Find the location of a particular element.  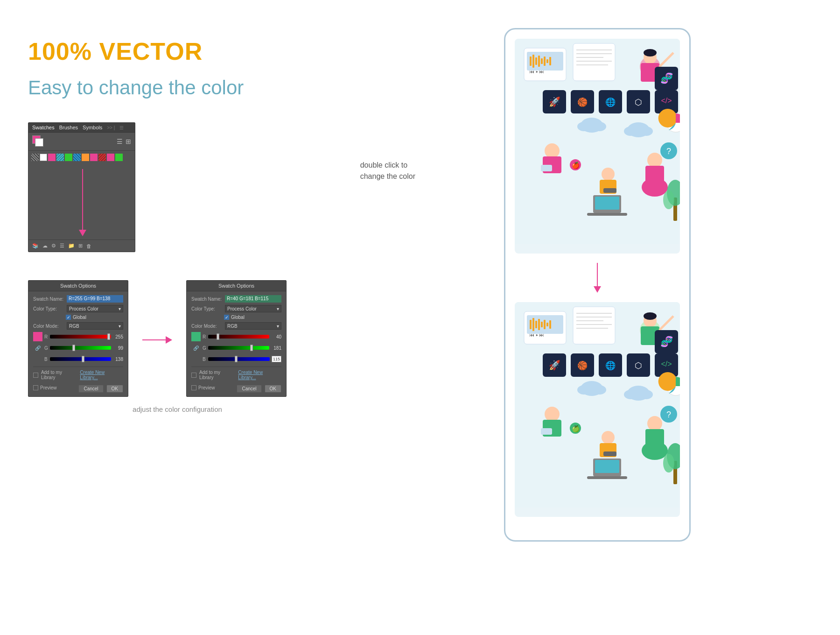

menu-icon: ☰ is located at coordinates (121, 128).